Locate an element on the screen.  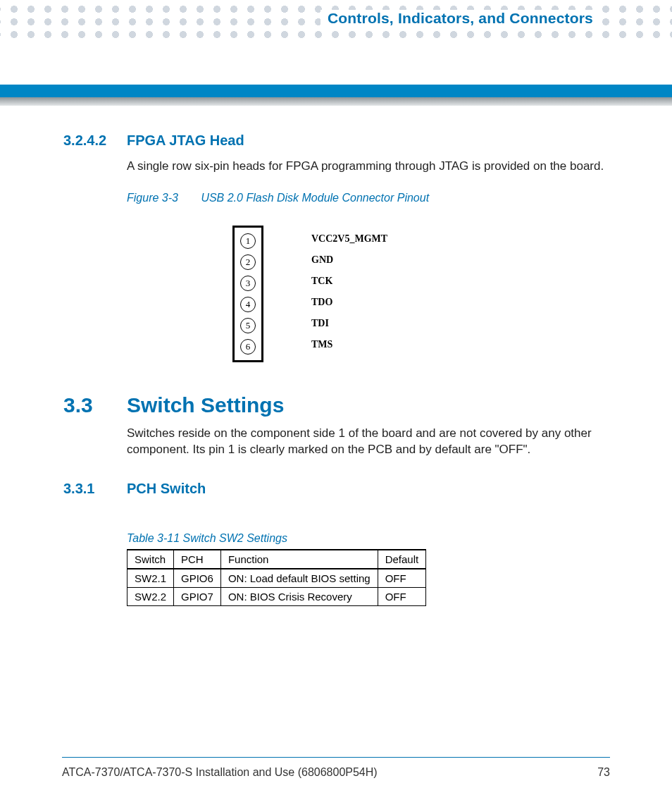
section-3242-body: A single row six-pin heads for FPGA prog… is located at coordinates (368, 166).